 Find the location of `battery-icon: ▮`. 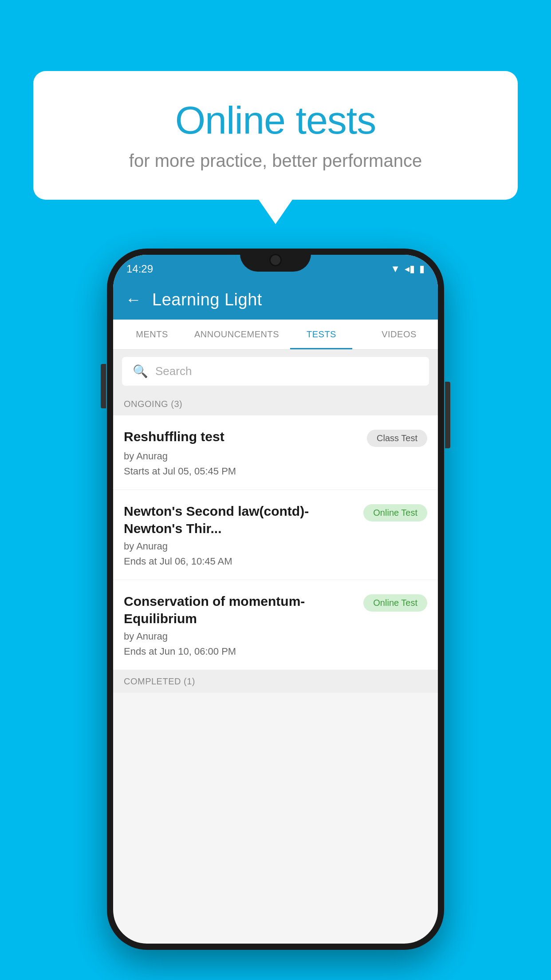

battery-icon: ▮ is located at coordinates (422, 269).